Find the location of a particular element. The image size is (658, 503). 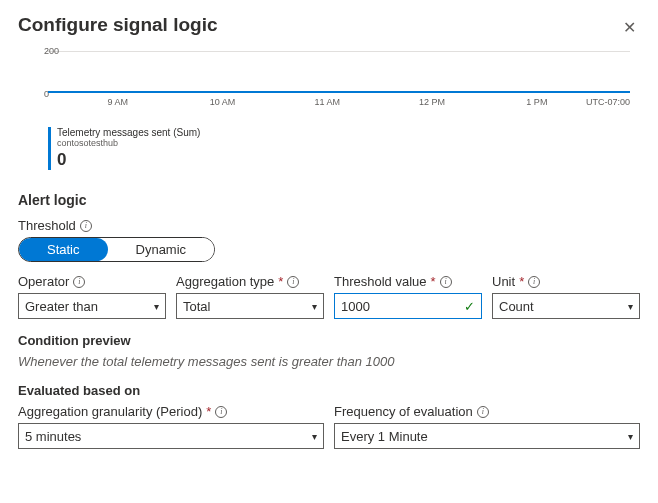

legend-resource: contosotesthub is located at coordinates (344, 143).